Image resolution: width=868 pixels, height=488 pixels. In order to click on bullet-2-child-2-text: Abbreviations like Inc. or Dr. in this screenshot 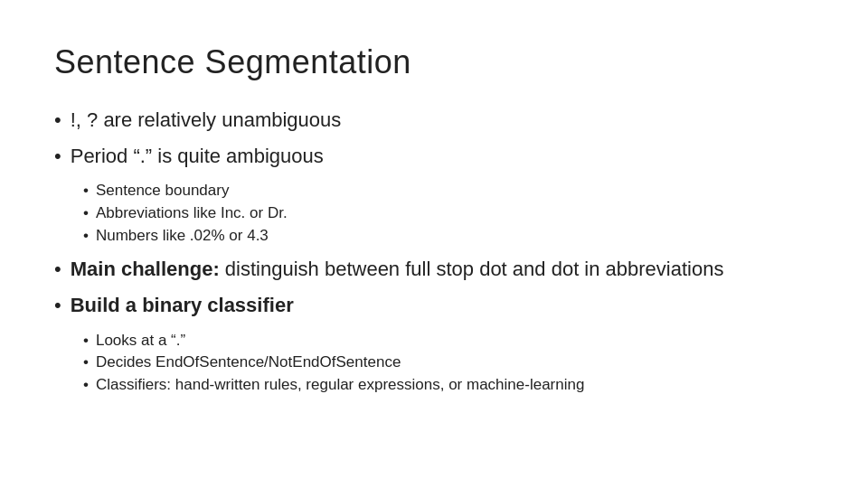, I will do `click(192, 213)`.